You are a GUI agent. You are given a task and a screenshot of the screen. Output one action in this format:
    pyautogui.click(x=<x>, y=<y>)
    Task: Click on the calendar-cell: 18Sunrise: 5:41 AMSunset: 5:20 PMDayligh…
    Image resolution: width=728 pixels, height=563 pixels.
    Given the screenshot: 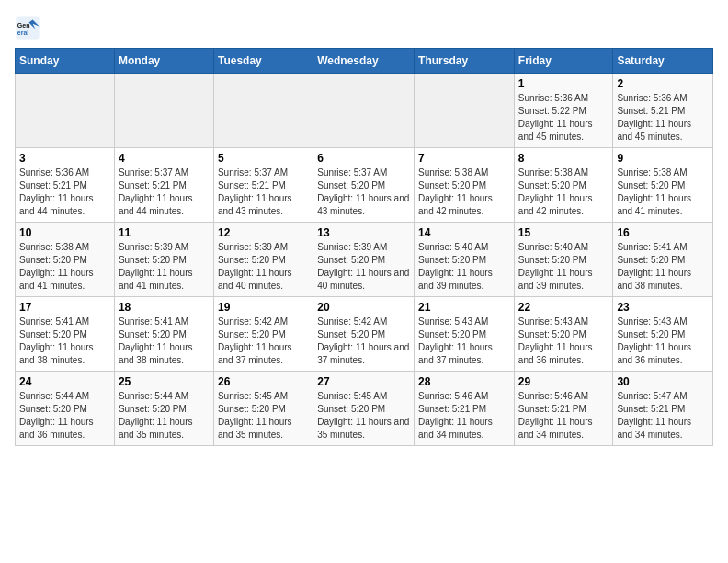 What is the action you would take?
    pyautogui.click(x=164, y=335)
    